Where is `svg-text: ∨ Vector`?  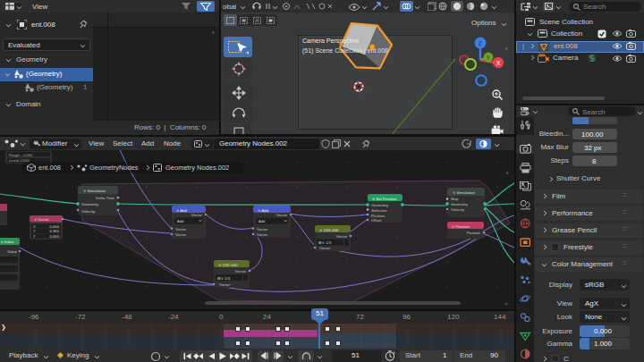
svg-text: ∨ Vector is located at coordinates (41, 220).